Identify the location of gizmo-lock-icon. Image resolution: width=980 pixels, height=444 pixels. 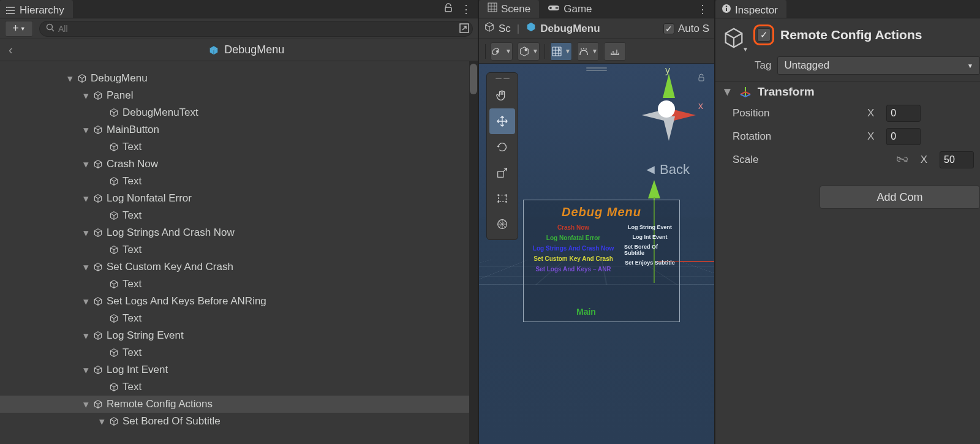
(701, 78).